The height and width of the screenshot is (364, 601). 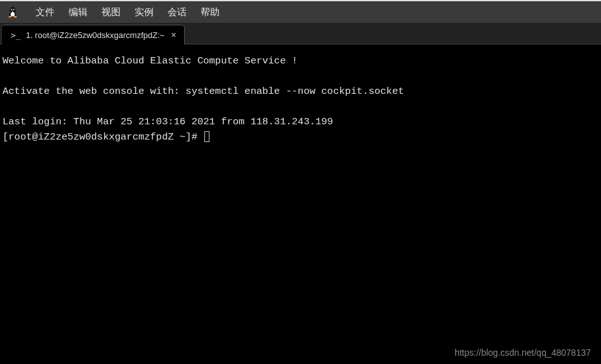 I want to click on tab-title: 1. root@iZ2ze5zw0dskxgarcmzfpdZ:~, so click(x=95, y=36).